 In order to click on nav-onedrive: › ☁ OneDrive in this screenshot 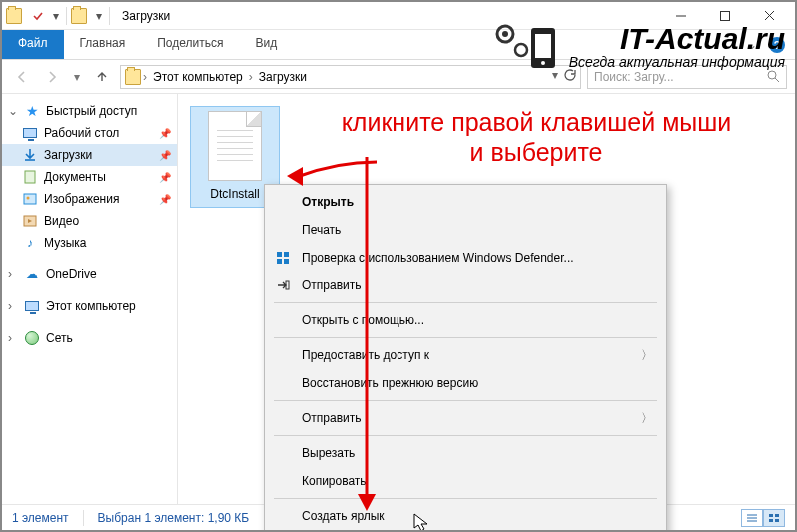, I will do `click(90, 274)`.